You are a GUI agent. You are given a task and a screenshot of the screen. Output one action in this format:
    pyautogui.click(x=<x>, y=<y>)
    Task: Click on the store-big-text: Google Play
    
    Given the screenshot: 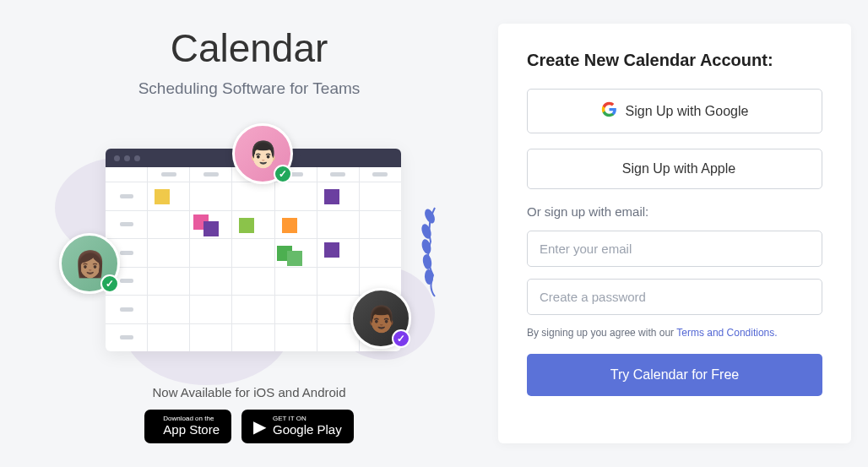 What is the action you would take?
    pyautogui.click(x=307, y=430)
    